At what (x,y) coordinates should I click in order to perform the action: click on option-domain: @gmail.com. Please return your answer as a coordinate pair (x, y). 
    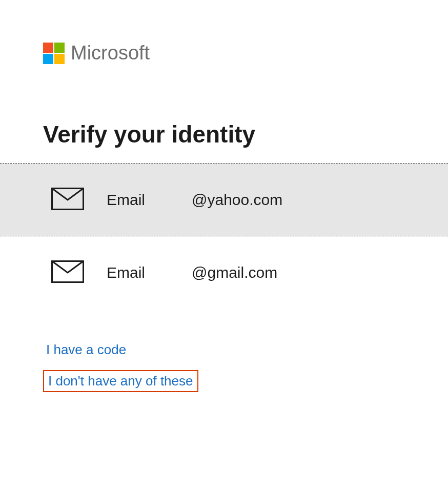
    Looking at the image, I should click on (235, 273).